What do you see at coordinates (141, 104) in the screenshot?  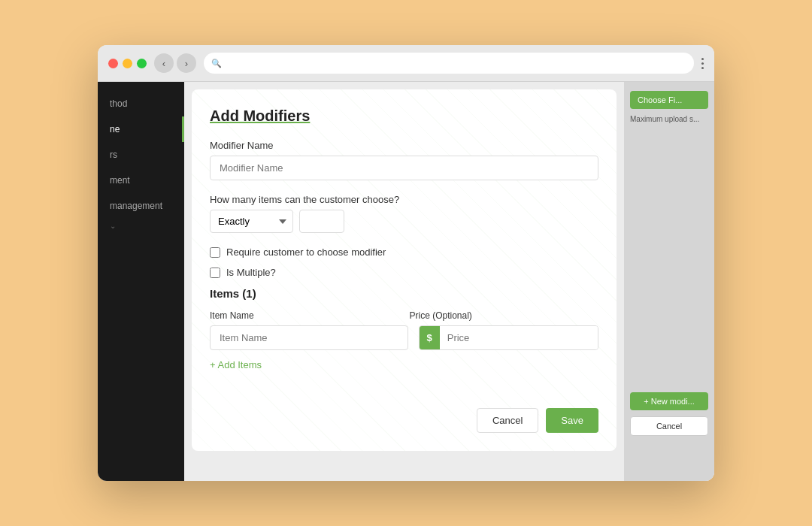 I see `sidebar-item-method: thod` at bounding box center [141, 104].